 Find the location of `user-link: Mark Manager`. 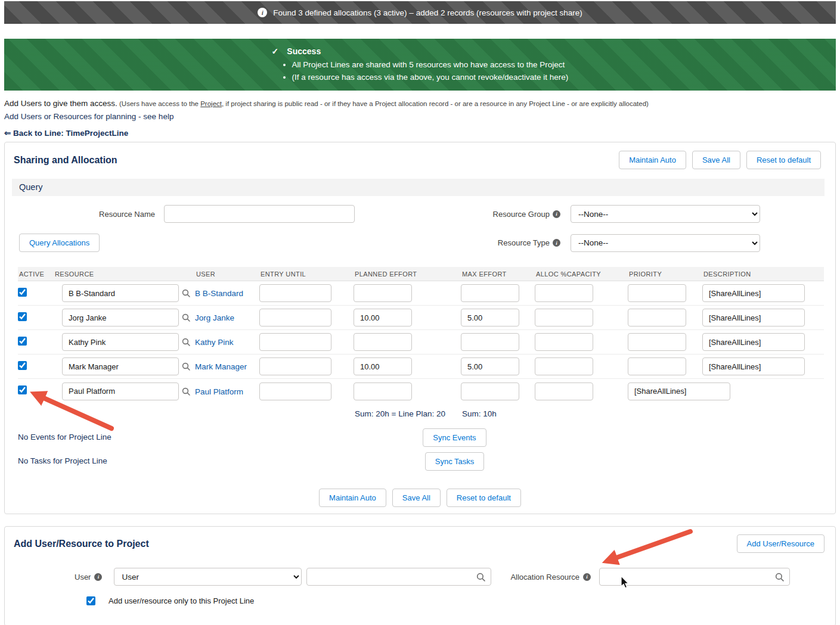

user-link: Mark Manager is located at coordinates (221, 367).